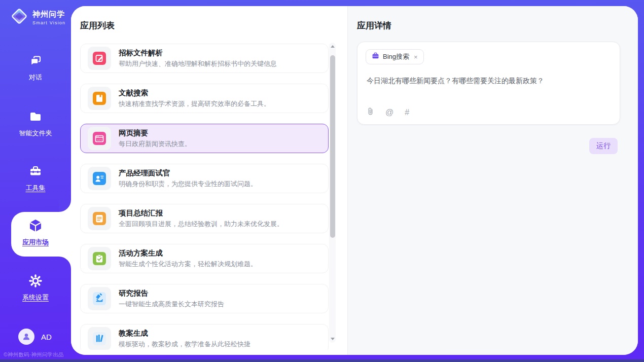 This screenshot has width=644, height=362. Describe the element at coordinates (49, 14) in the screenshot. I see `brand-name: 神州问学` at that location.